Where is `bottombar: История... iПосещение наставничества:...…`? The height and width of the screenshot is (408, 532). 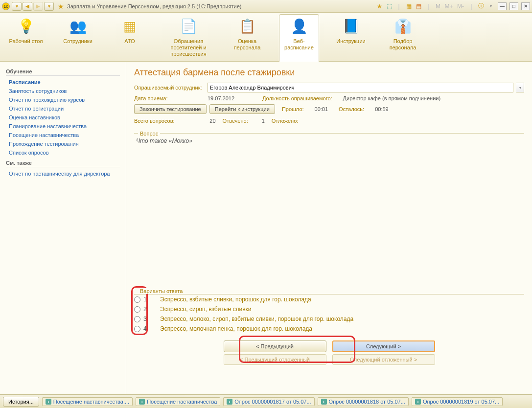 bottombar: История... iПосещение наставничества:...… is located at coordinates (266, 401).